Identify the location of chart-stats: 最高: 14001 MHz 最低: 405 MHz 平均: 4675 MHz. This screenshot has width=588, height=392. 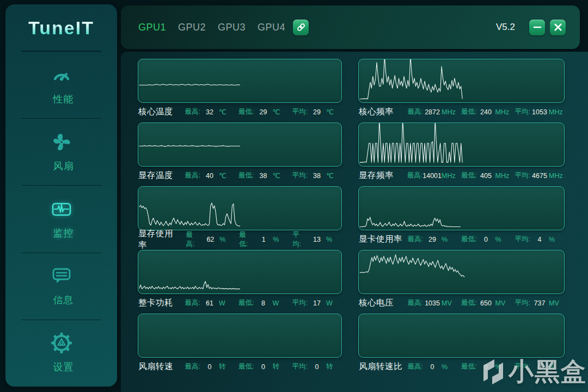
(483, 175).